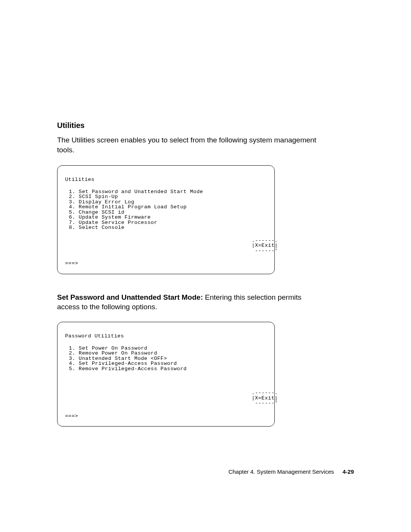  What do you see at coordinates (166, 374) in the screenshot?
I see `terminal-box-password: Password Utilities 1. Set Power On Passw…` at bounding box center [166, 374].